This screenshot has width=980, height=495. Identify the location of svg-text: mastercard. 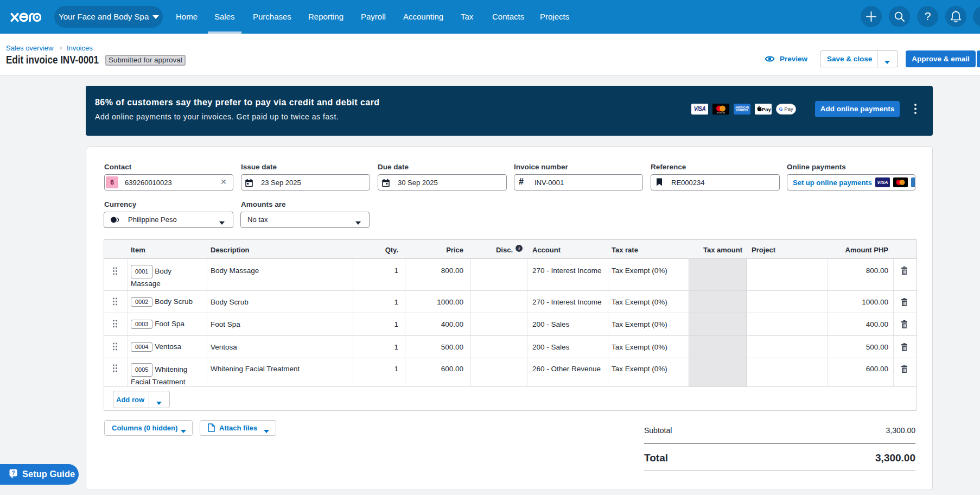
(721, 113).